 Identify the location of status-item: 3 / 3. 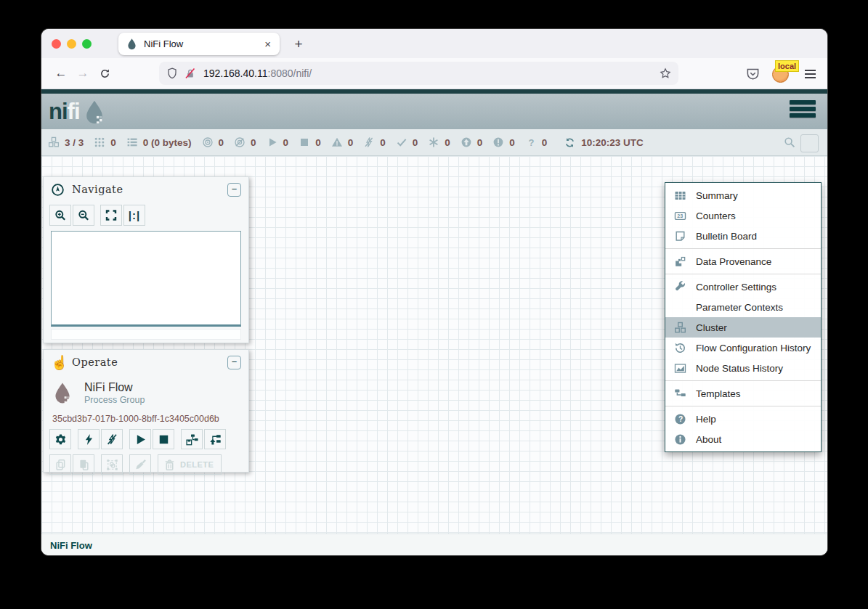
(65, 142).